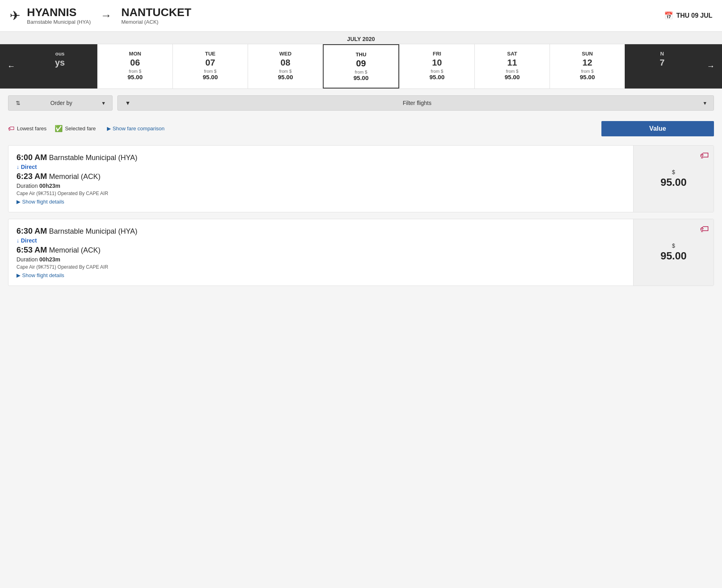 This screenshot has height=588, width=722. I want to click on flight-2-duration-value: 00h23m, so click(50, 259).